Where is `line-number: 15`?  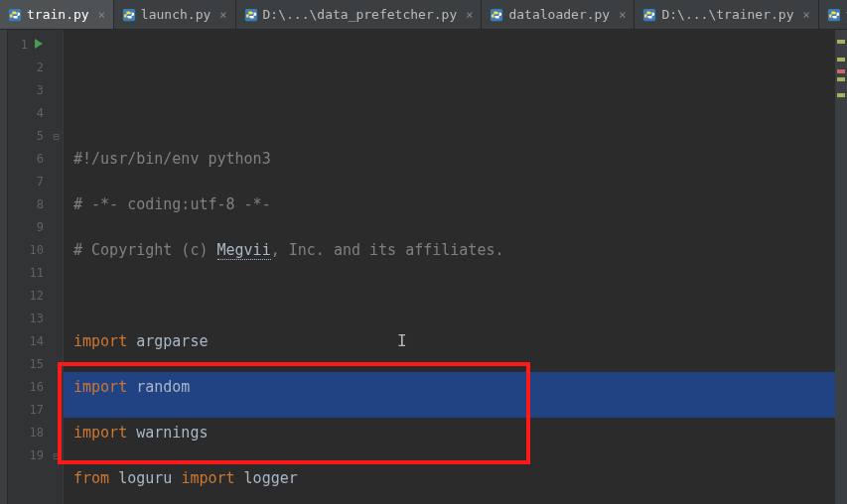 line-number: 15 is located at coordinates (37, 365).